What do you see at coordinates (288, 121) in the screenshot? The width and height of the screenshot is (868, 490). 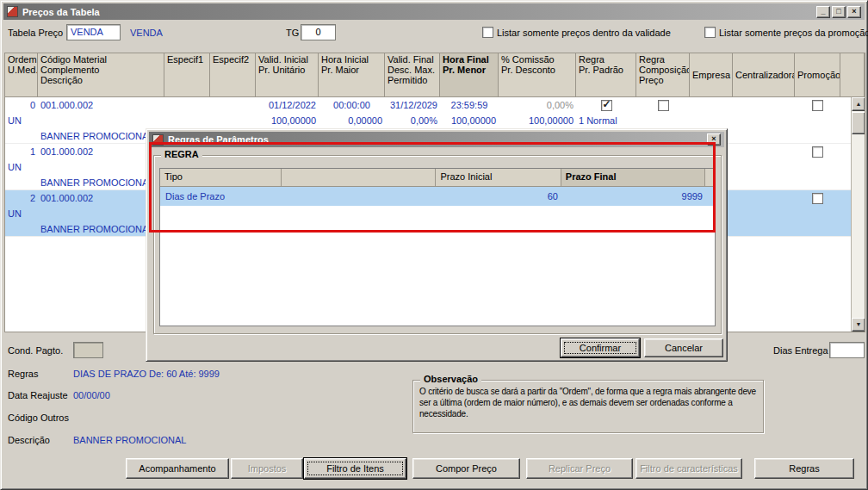 I see `cell-pr-unitario: 100,00000` at bounding box center [288, 121].